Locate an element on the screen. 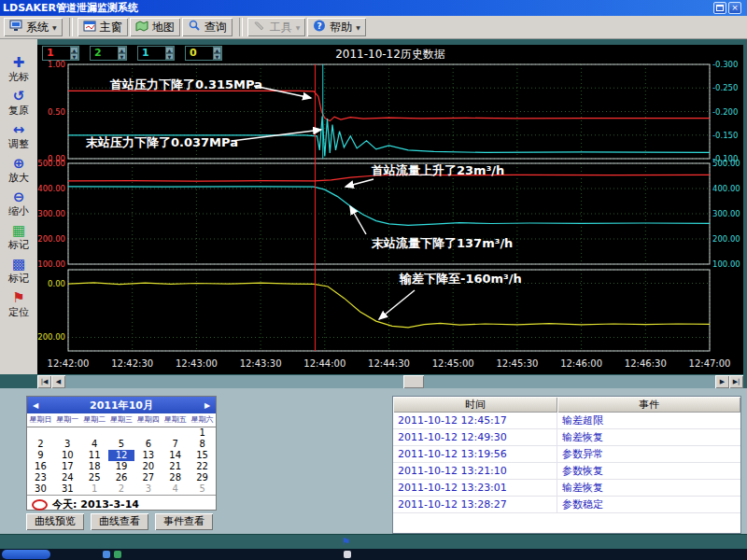 Image resolution: width=747 pixels, height=560 pixels. calendar-today-row: 今天: 2013-3-14 is located at coordinates (121, 504).